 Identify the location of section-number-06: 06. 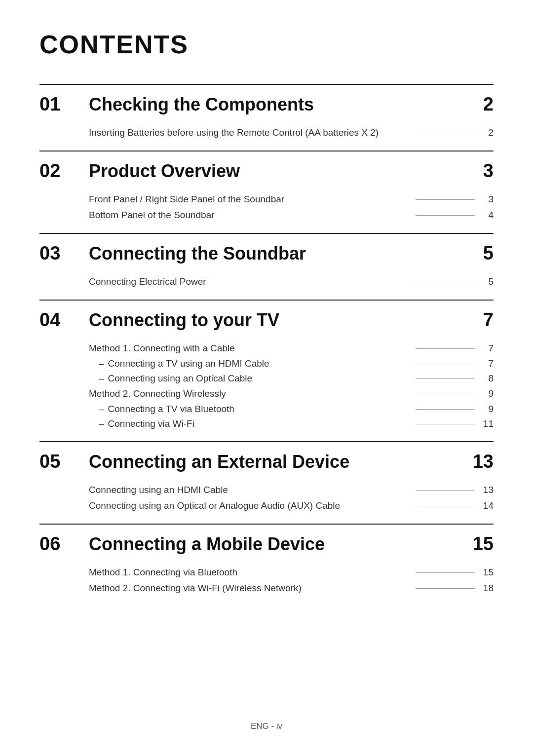
(64, 544).